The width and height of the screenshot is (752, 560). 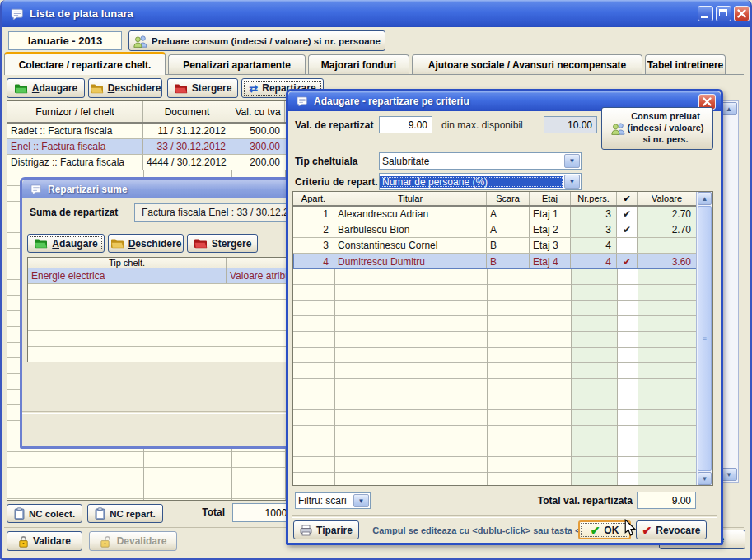 What do you see at coordinates (705, 13) in the screenshot?
I see `minimize-button` at bounding box center [705, 13].